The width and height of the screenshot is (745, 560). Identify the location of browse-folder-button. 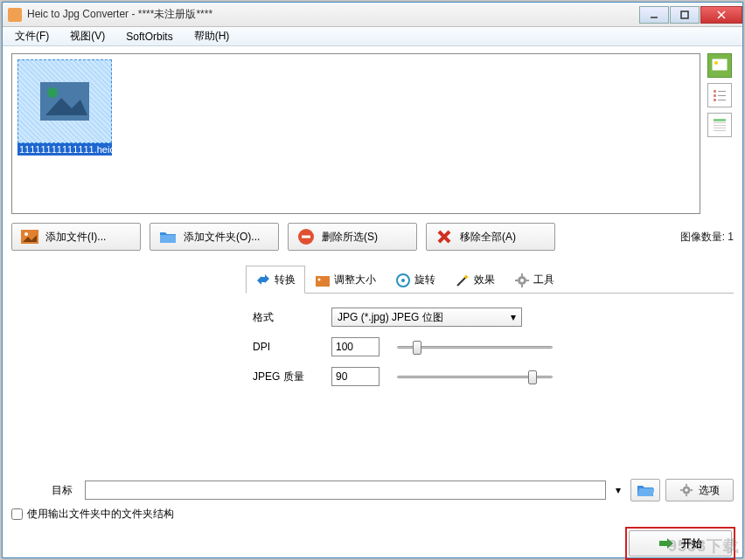
(645, 490).